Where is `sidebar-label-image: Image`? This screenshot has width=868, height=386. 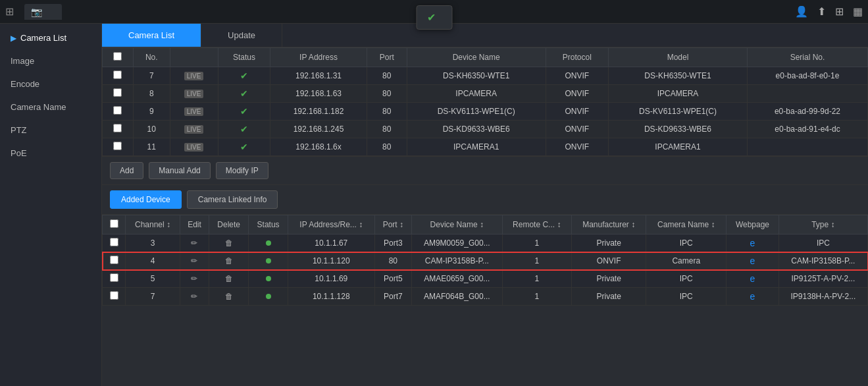 sidebar-label-image: Image is located at coordinates (22, 61).